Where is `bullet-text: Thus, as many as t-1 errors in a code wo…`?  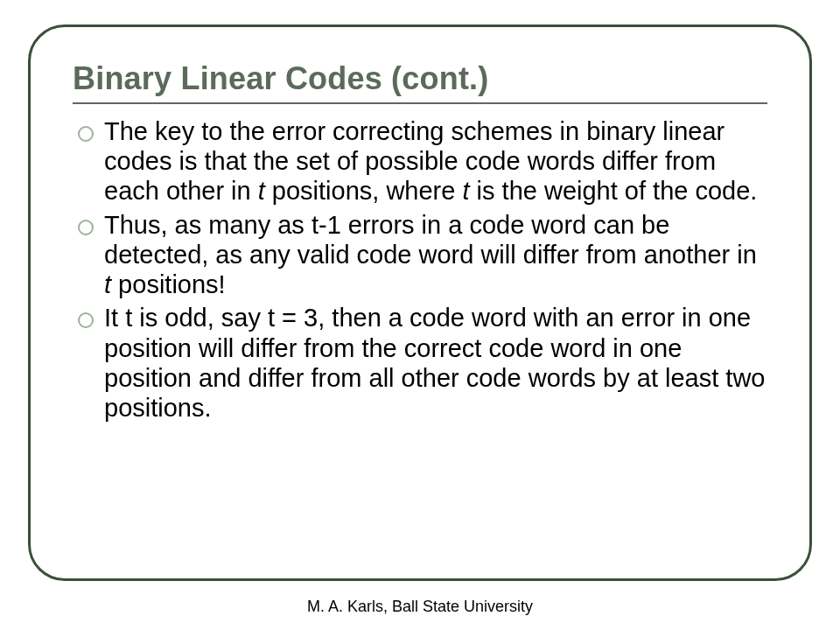
bullet-text: Thus, as many as t-1 errors in a code wo… is located at coordinates (430, 240).